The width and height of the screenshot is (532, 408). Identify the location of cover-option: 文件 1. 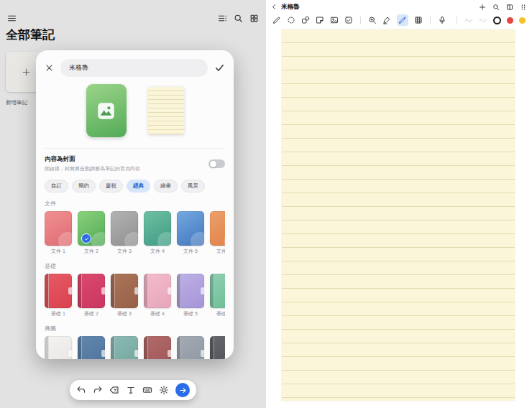
(58, 233).